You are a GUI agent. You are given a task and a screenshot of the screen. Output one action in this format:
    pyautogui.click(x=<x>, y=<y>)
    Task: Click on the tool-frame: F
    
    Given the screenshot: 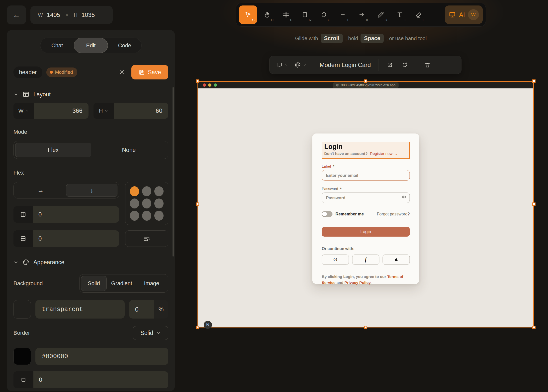 What is the action you would take?
    pyautogui.click(x=286, y=15)
    